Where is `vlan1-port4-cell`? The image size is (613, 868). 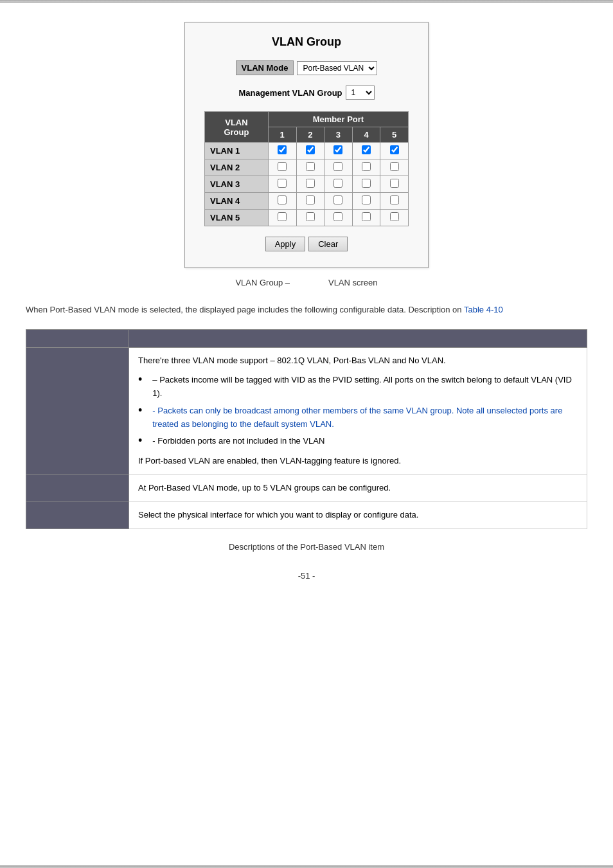 vlan1-port4-cell is located at coordinates (366, 151).